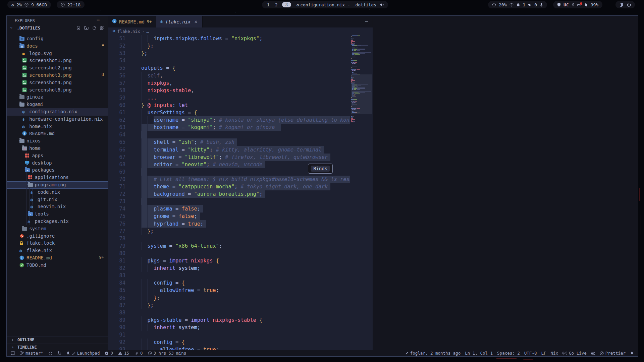 Image resolution: width=644 pixels, height=362 pixels. I want to click on tree-item-flake.lock: flake.lock, so click(57, 243).